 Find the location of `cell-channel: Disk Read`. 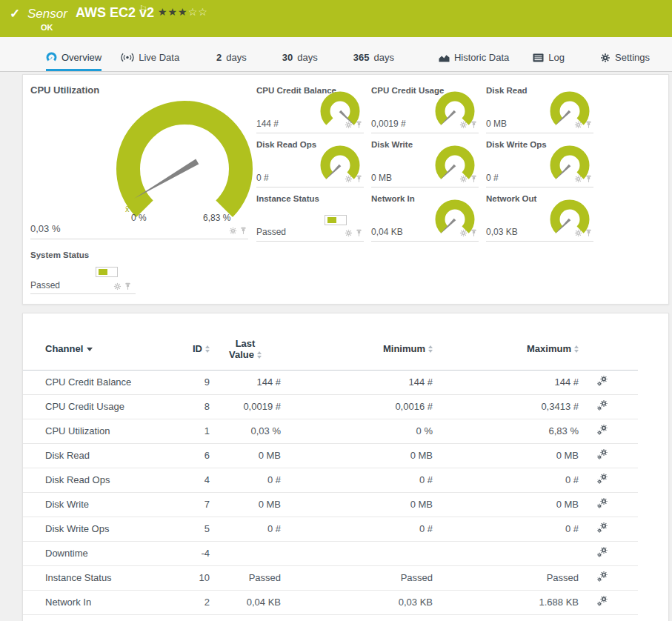

cell-channel: Disk Read is located at coordinates (93, 455).